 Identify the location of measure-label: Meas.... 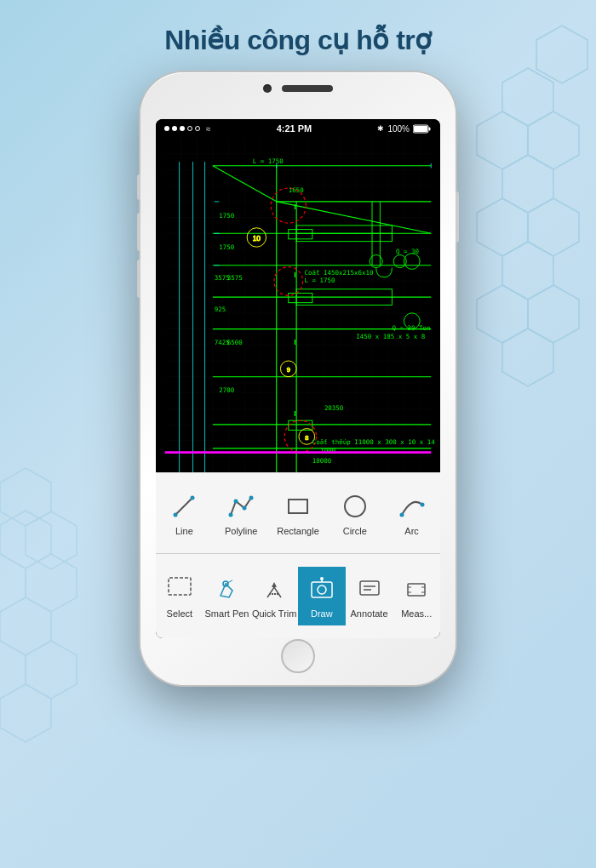
(416, 614).